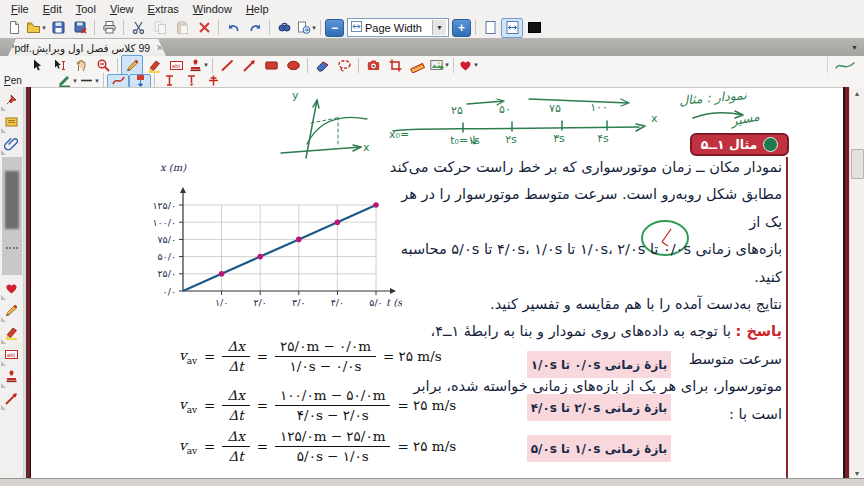 The width and height of the screenshot is (864, 486). Describe the element at coordinates (432, 482) in the screenshot. I see `status-bar` at that location.